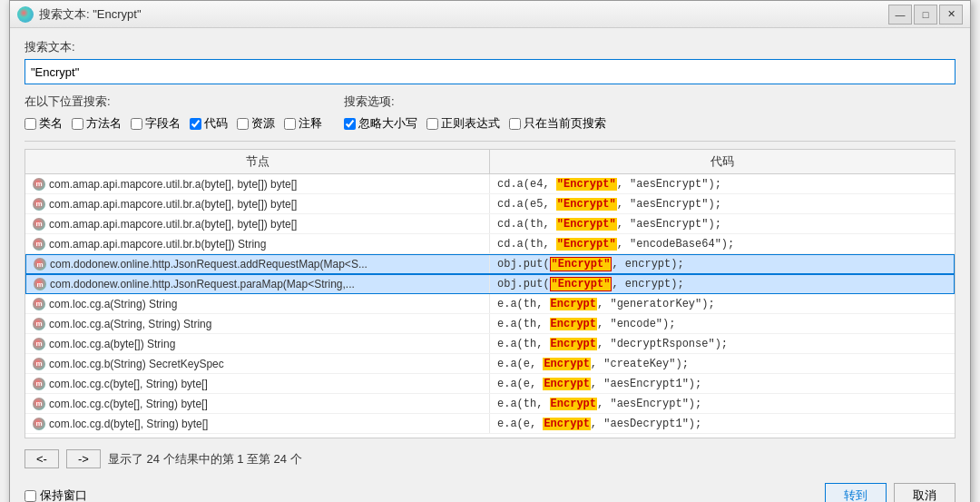  Describe the element at coordinates (173, 102) in the screenshot. I see `search-in-label: 在以下位置搜索:` at that location.